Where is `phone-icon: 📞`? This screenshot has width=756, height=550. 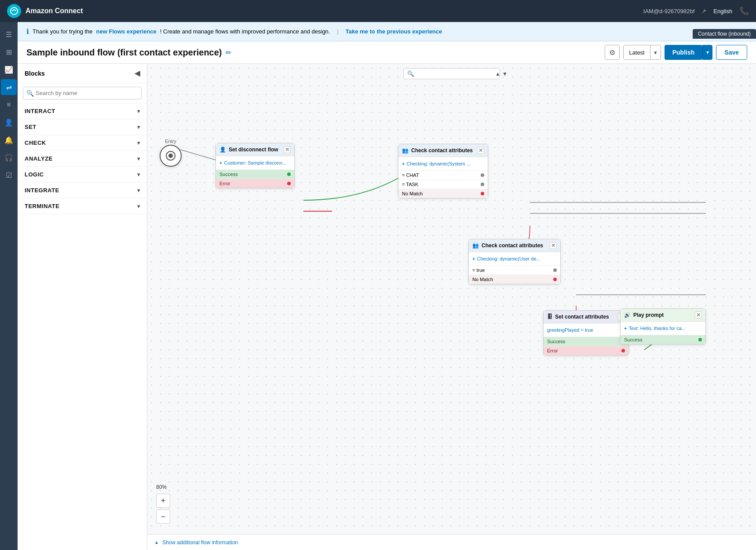 phone-icon: 📞 is located at coordinates (744, 11).